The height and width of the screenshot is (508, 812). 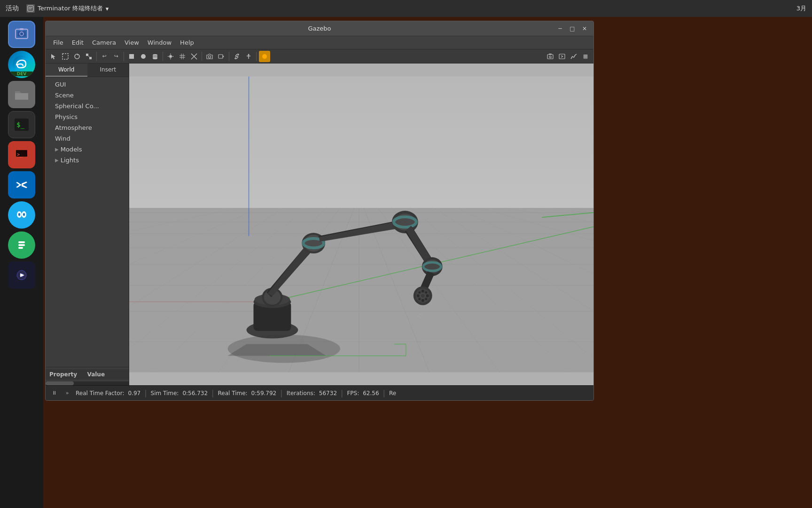 What do you see at coordinates (87, 374) in the screenshot?
I see `property-section: Property Value` at bounding box center [87, 374].